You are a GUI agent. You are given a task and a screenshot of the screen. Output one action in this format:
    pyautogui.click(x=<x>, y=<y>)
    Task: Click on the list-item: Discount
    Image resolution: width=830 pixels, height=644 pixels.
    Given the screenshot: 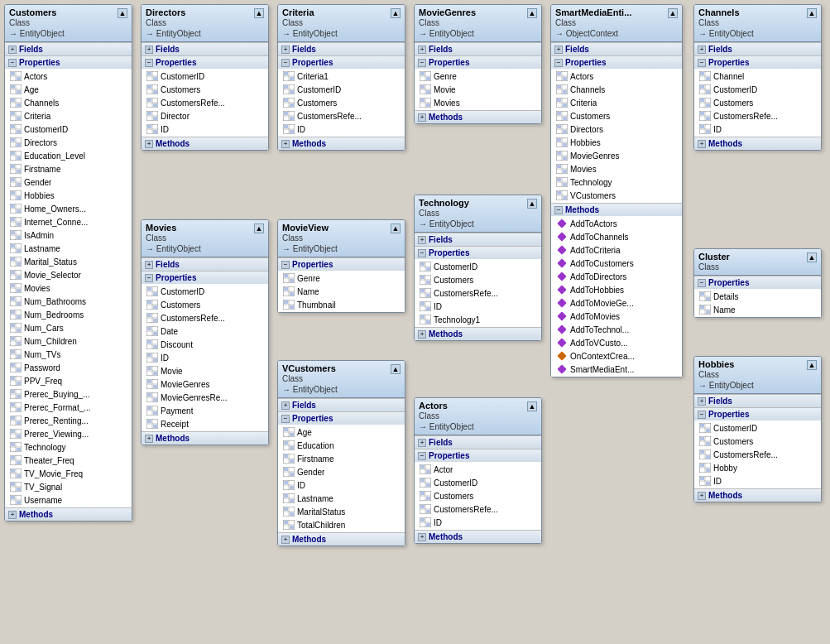 What is the action you would take?
    pyautogui.click(x=205, y=344)
    